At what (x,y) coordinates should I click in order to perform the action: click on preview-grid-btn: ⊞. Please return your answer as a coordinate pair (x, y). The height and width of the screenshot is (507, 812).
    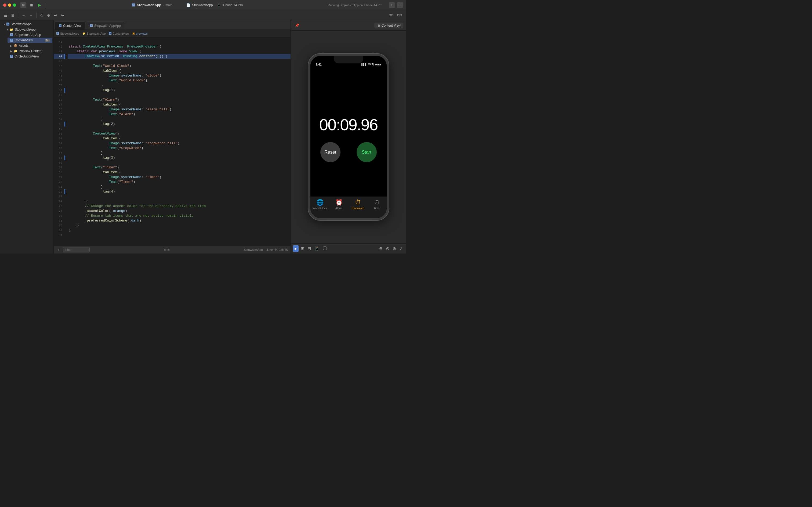
    Looking at the image, I should click on (302, 248).